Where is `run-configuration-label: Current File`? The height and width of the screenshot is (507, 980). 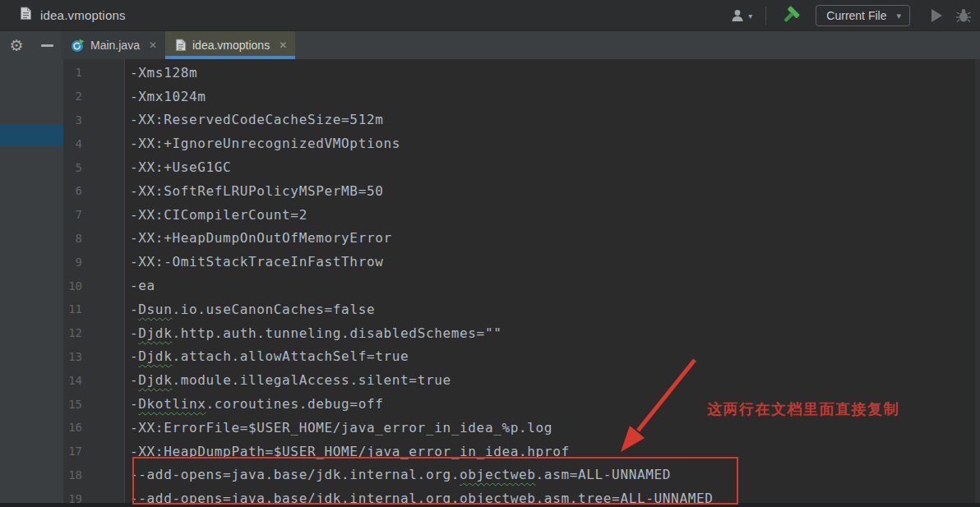 run-configuration-label: Current File is located at coordinates (857, 16).